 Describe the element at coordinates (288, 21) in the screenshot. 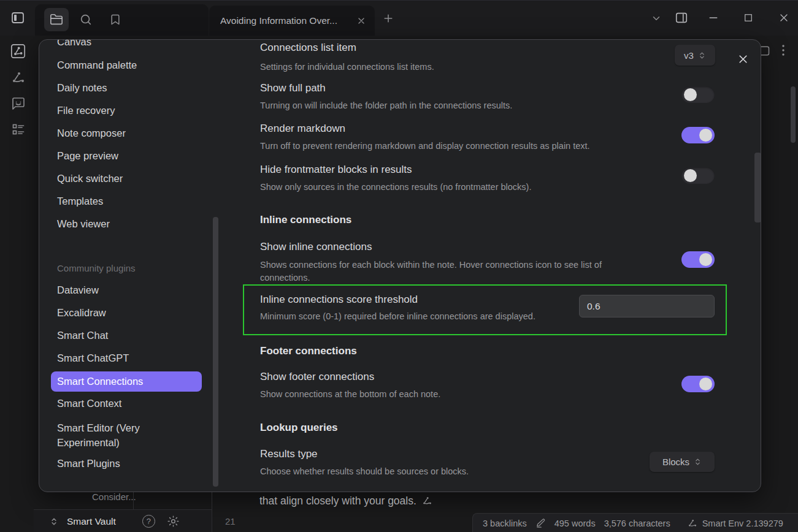

I see `tab-title: Avoiding Information Over...` at that location.